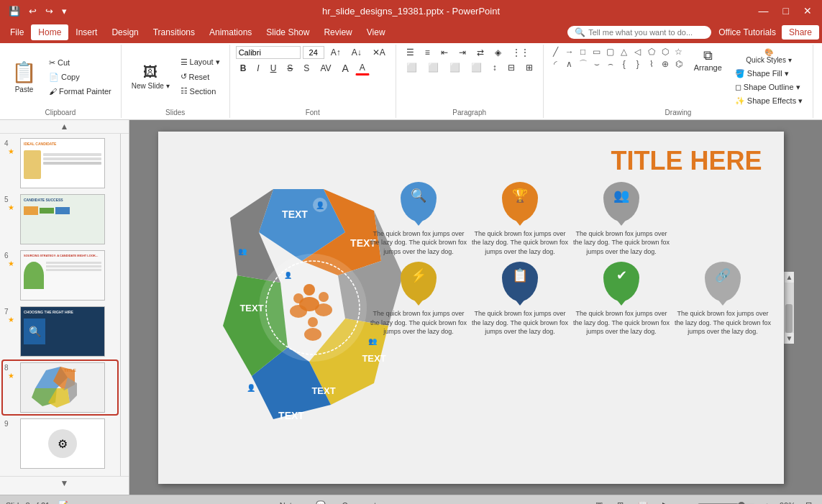 Image resolution: width=822 pixels, height=504 pixels. I want to click on layout-button: ☰ Layout ▾, so click(200, 62).